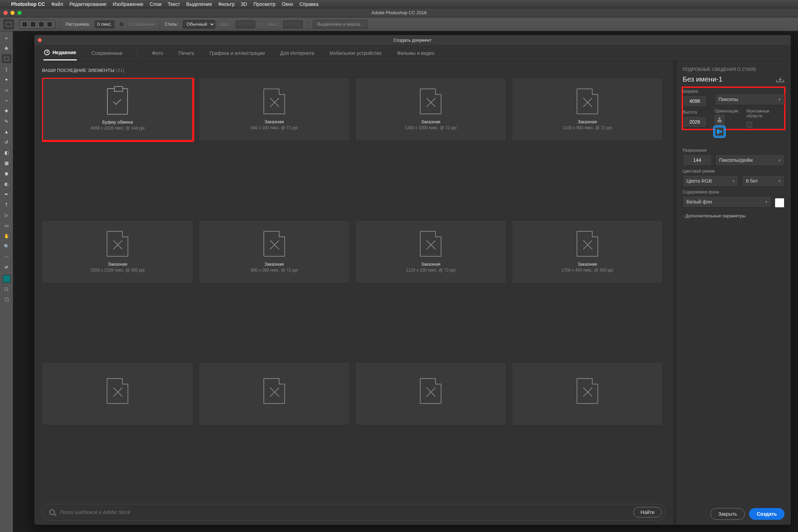  I want to click on current-tool-icon, so click(9, 24).